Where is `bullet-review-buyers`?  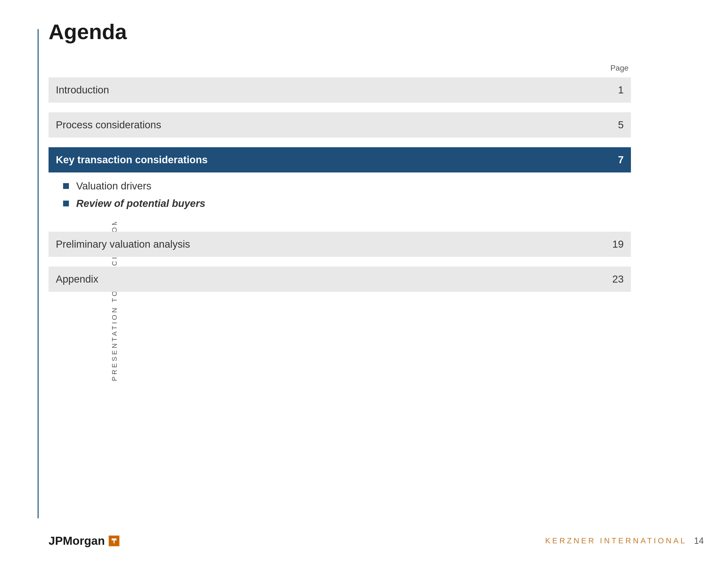
bullet-review-buyers is located at coordinates (66, 204).